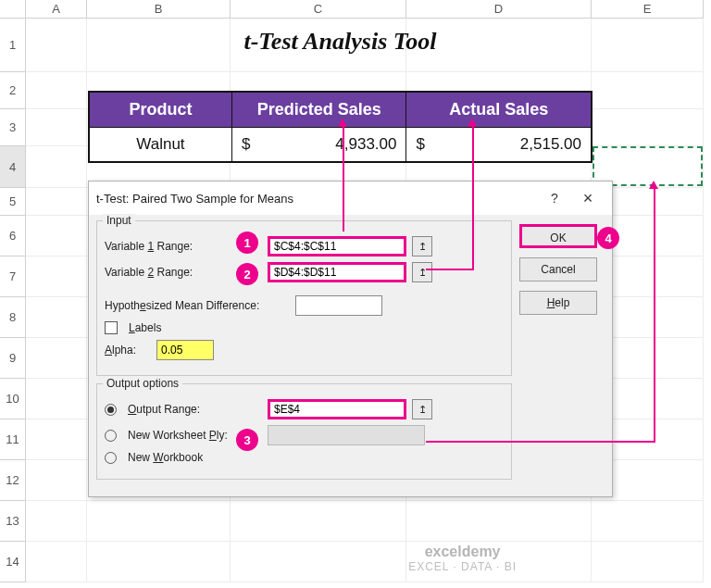 The height and width of the screenshot is (588, 711). Describe the element at coordinates (498, 109) in the screenshot. I see `table-header: Actual Sales` at that location.